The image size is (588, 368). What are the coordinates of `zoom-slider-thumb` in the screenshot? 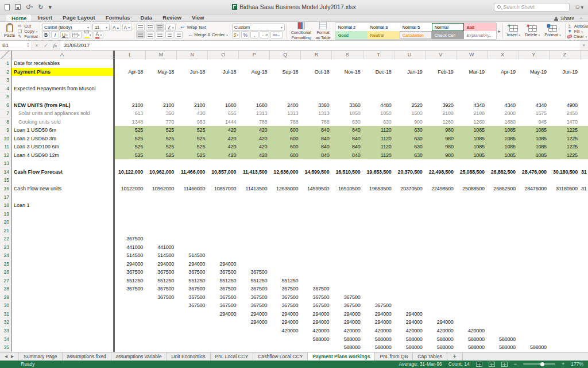 It's located at (542, 365).